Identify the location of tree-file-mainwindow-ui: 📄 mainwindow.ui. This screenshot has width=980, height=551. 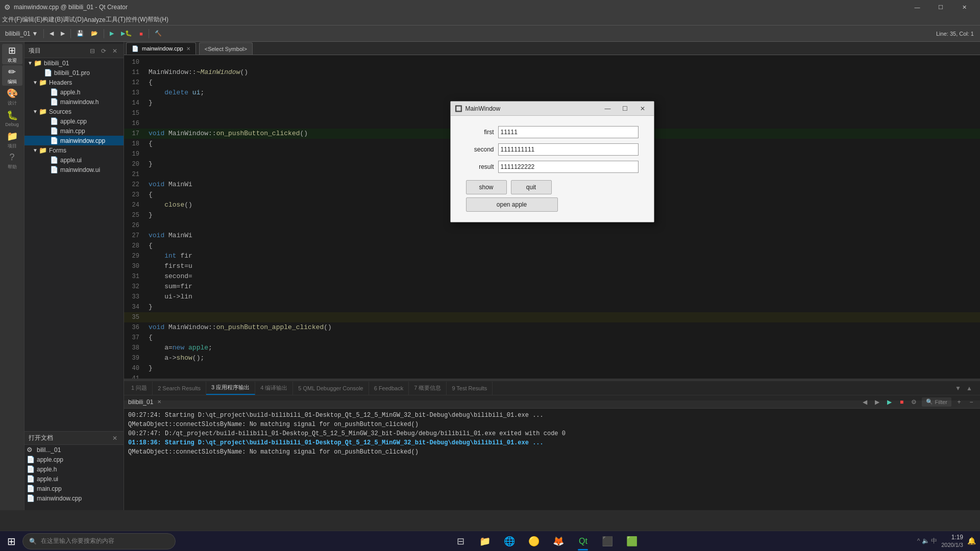
(74, 169).